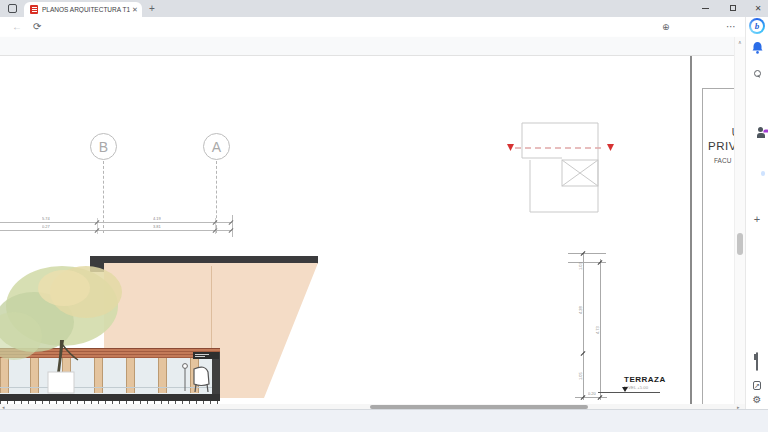 The image size is (768, 432). What do you see at coordinates (757, 156) in the screenshot?
I see `discover-icon` at bounding box center [757, 156].